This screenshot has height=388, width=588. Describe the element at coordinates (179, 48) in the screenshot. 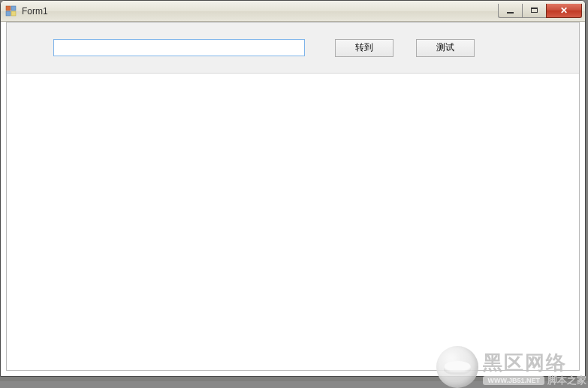

I see `url-input` at that location.